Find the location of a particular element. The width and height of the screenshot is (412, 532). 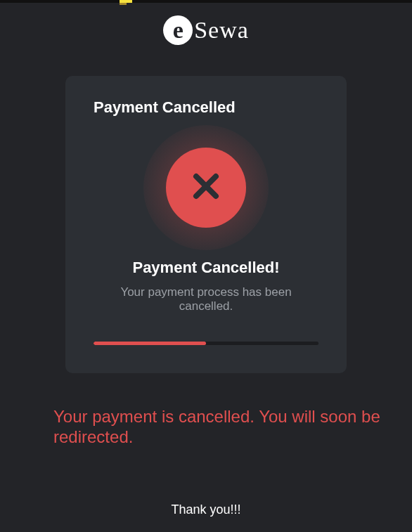

brand-logo: e Sewa is located at coordinates (206, 30).